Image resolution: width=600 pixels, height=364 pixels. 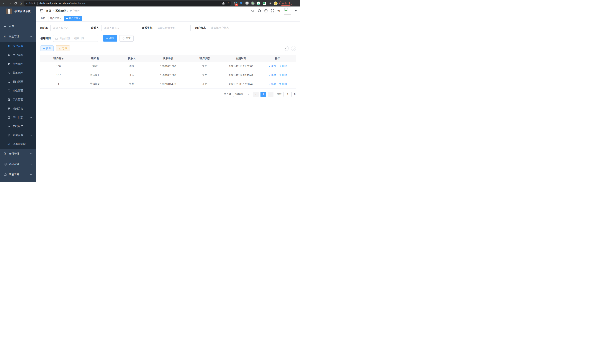 What do you see at coordinates (226, 28) in the screenshot?
I see `status-select: 请选择租户状态` at bounding box center [226, 28].